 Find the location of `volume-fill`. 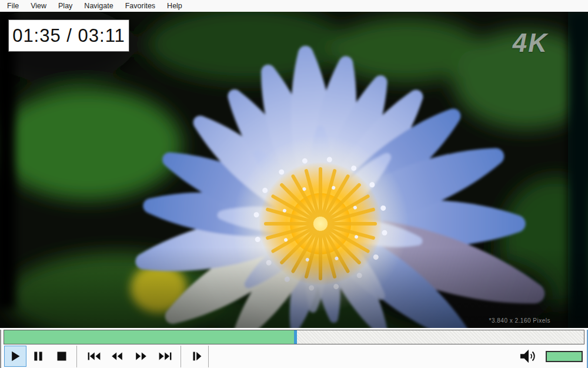

volume-fill is located at coordinates (564, 357).